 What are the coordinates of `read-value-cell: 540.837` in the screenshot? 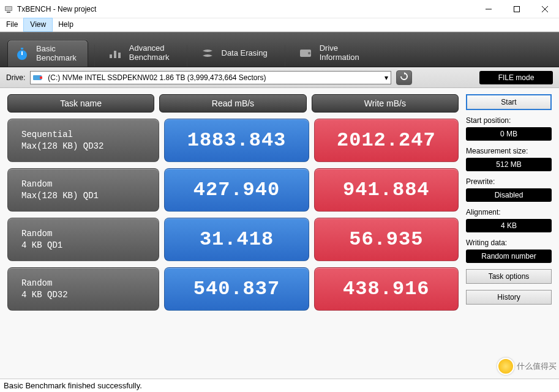 It's located at (236, 289).